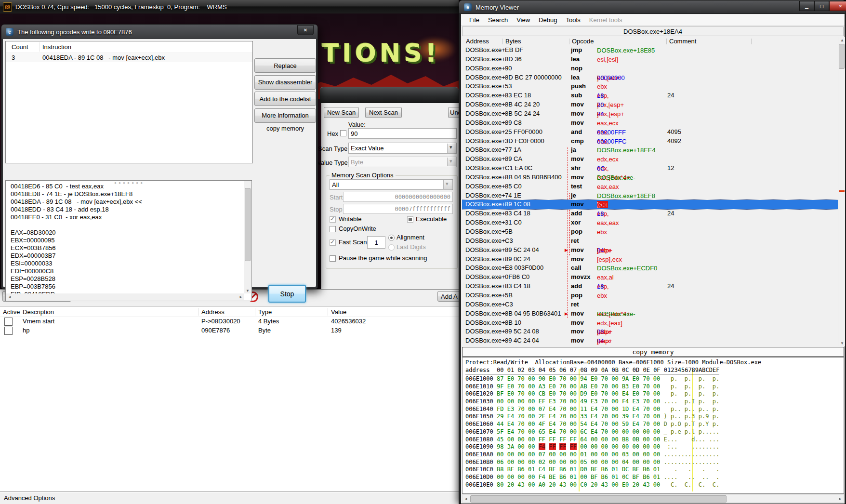 Image resolution: width=846 pixels, height=504 pixels. I want to click on disasm-row: DOSBox.exe+77 1AjaDOSBox.exe+18EE4, so click(650, 150).